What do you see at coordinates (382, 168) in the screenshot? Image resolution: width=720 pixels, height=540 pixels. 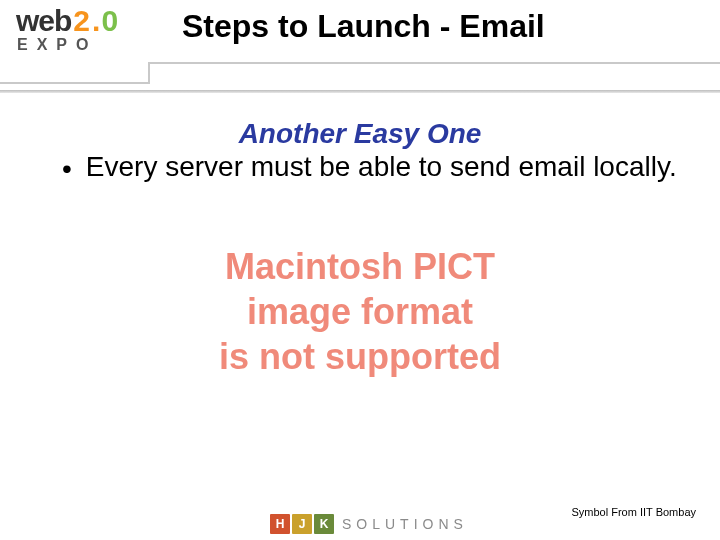 I see `bullet-text: Every server must be able to send email …` at bounding box center [382, 168].